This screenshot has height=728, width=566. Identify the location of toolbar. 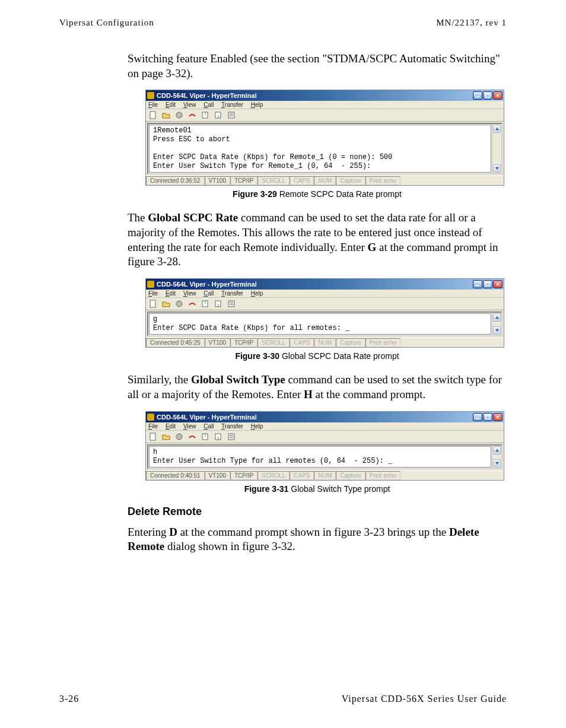
(325, 304).